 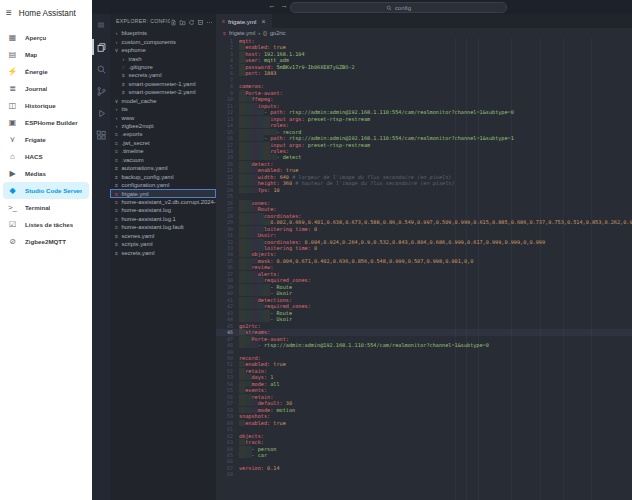 What do you see at coordinates (163, 236) in the screenshot?
I see `tree-item-scenes-yaml: ≡scenes.yaml` at bounding box center [163, 236].